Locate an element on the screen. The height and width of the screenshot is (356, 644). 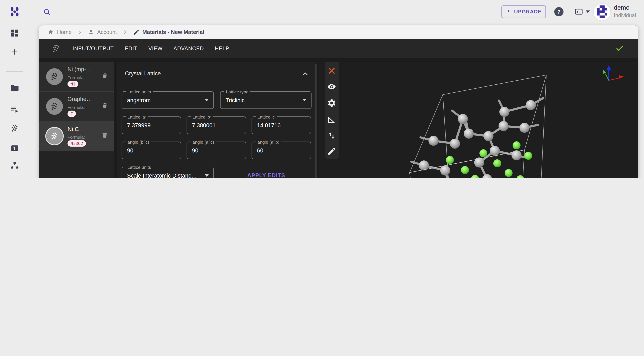
material-formula-label: Formula: is located at coordinates (76, 77).